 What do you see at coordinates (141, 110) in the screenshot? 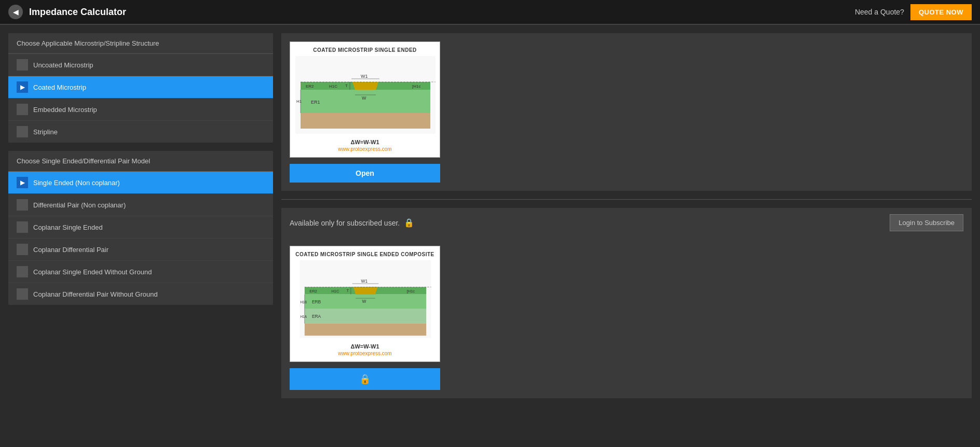
I see `structure-item-embedded: Embedded Microstrip` at bounding box center [141, 110].